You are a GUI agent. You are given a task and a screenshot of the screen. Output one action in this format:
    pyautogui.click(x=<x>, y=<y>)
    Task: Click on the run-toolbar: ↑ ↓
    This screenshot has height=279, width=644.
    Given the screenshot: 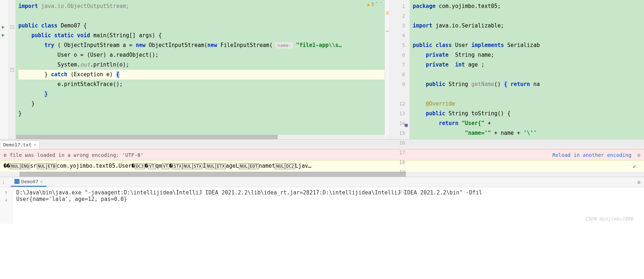 What is the action you would take?
    pyautogui.click(x=6, y=205)
    